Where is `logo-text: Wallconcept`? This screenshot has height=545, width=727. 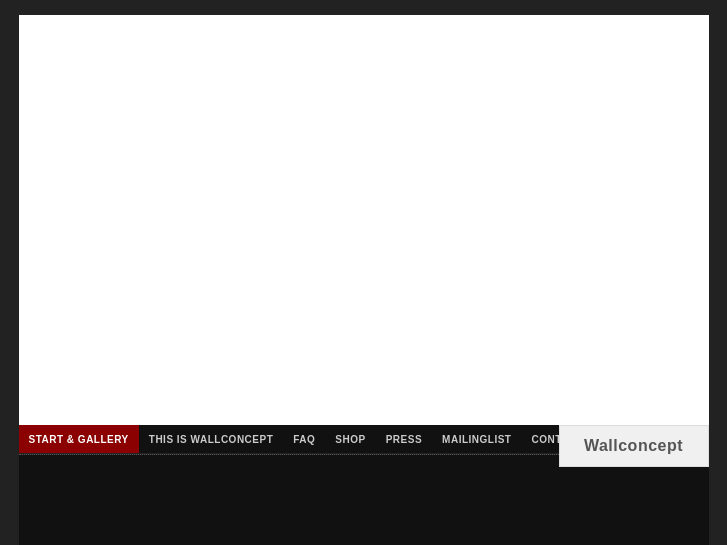
logo-text: Wallconcept is located at coordinates (634, 446).